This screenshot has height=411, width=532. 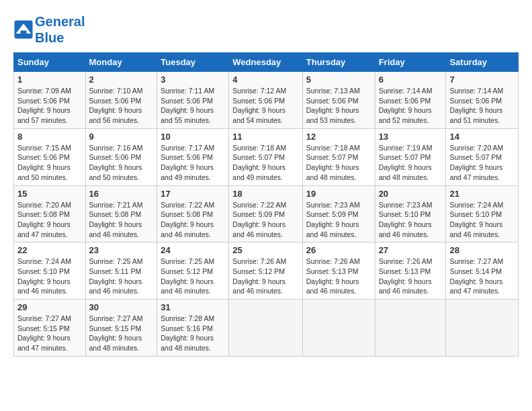 What do you see at coordinates (339, 277) in the screenshot?
I see `day-info: Sunrise: 7:26 AM Sunset: 5:13 PM Dayligh…` at bounding box center [339, 277].